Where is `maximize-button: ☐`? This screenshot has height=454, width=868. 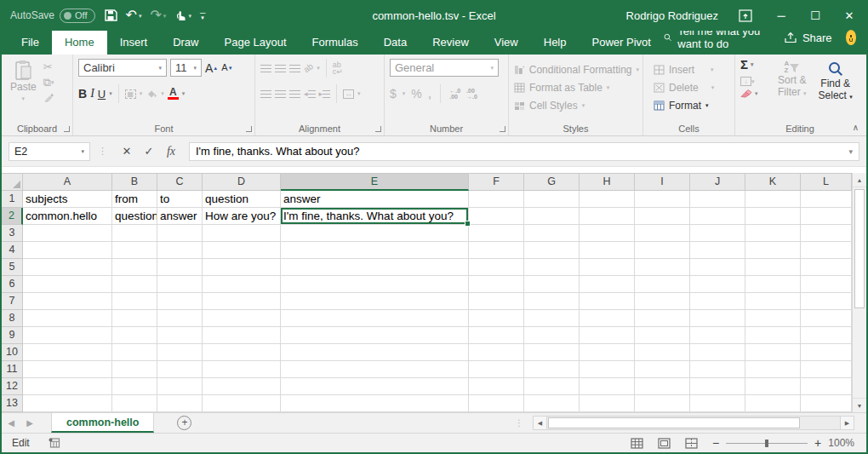
maximize-button: ☐ is located at coordinates (815, 15).